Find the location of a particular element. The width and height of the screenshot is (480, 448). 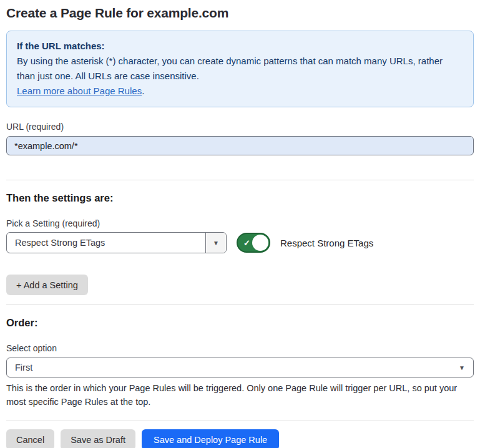

url-input is located at coordinates (240, 146).